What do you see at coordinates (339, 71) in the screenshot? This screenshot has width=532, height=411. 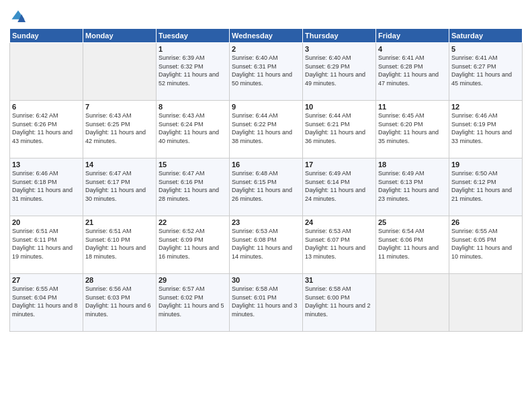 I see `day-detail: Sunrise: 6:40 AM Sunset: 6:29 PM Dayligh…` at bounding box center [339, 71].